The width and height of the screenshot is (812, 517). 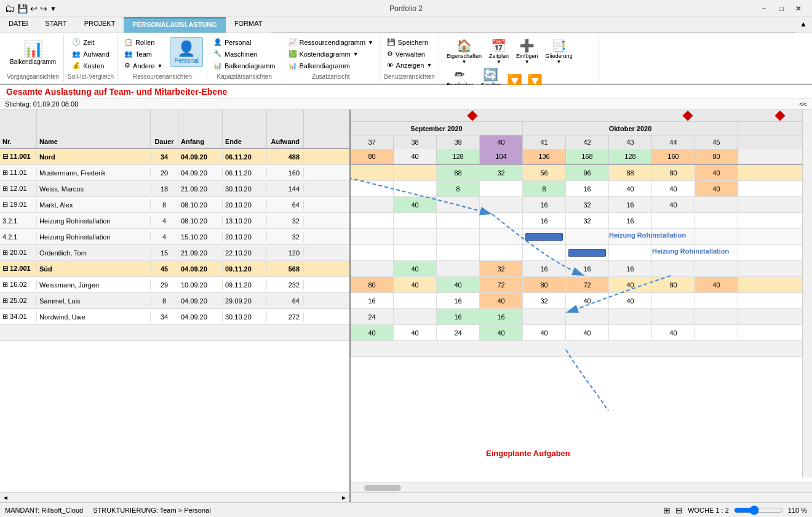 What do you see at coordinates (383, 488) in the screenshot?
I see `scrollbar-thumb` at bounding box center [383, 488].